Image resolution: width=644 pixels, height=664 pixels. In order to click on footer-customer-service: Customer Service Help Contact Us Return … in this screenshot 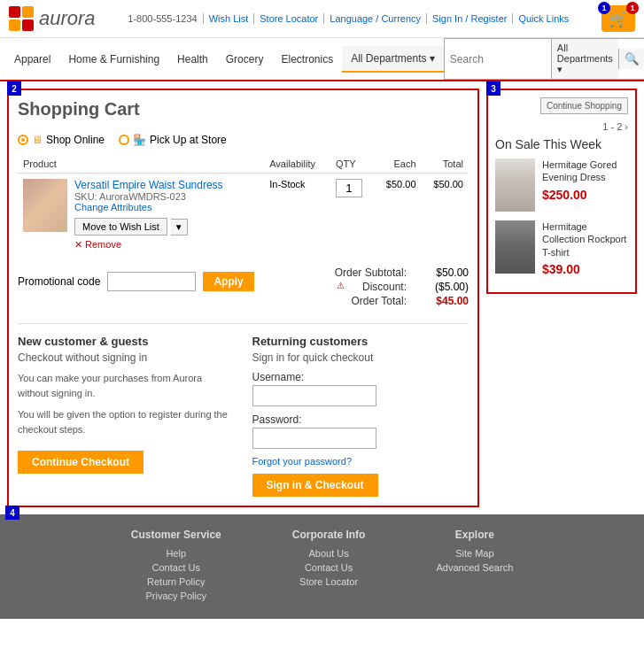, I will do `click(176, 567)`.